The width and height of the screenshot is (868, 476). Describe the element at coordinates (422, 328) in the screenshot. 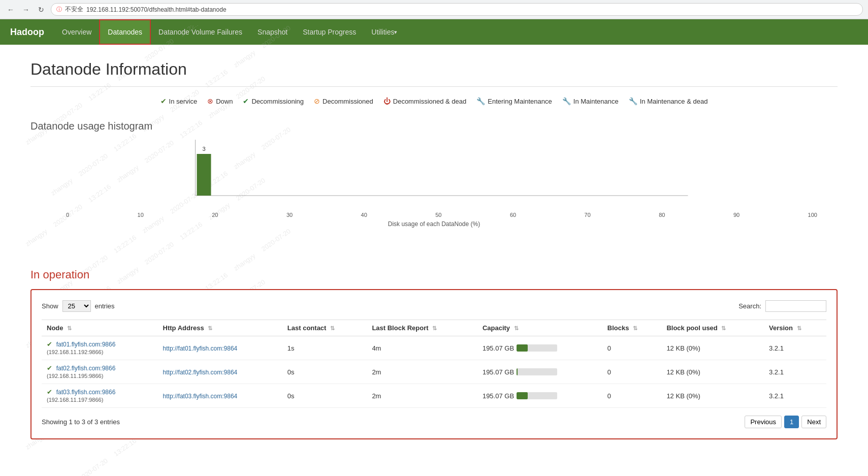

I see `col-last-block-report: Last Block Report ⇅` at that location.